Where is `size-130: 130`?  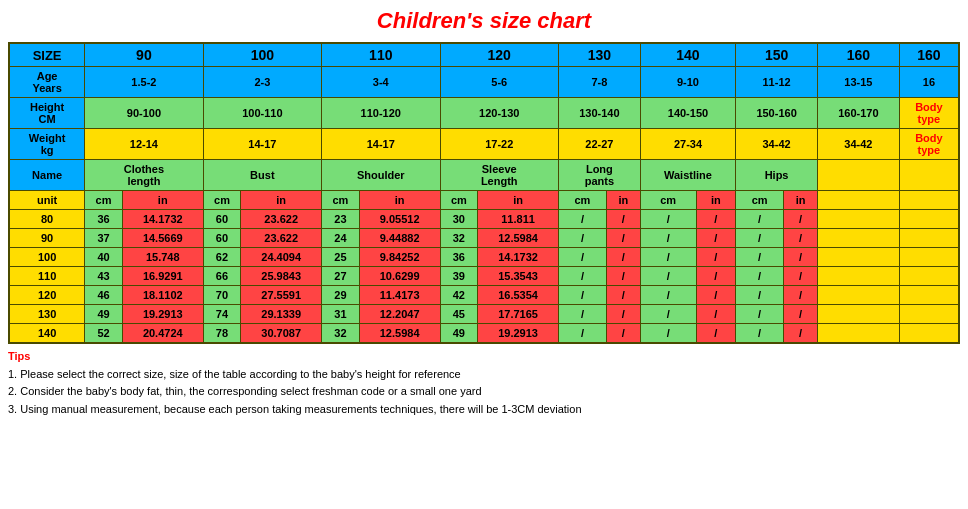 size-130: 130 is located at coordinates (599, 55).